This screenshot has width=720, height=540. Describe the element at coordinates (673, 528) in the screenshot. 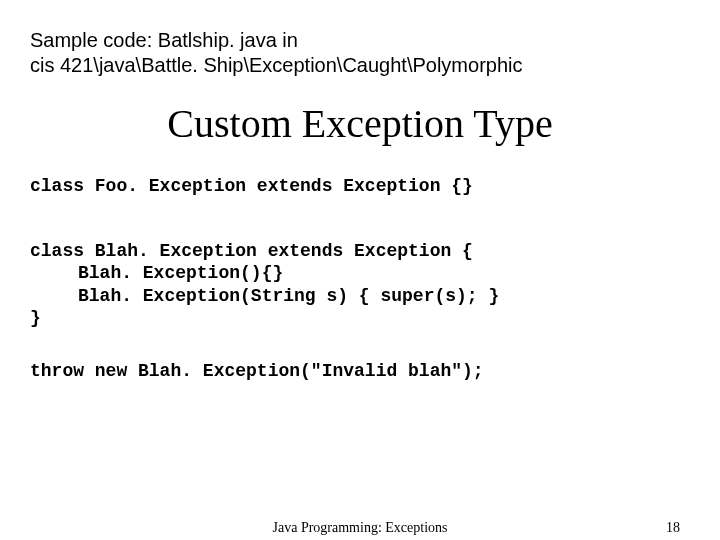

I see `footer-page-number: 18` at that location.